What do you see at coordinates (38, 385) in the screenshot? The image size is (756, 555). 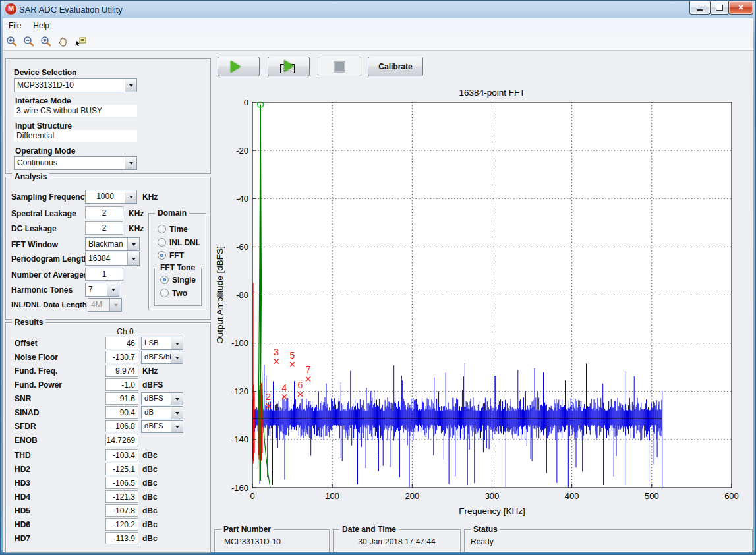 I see `result-label: Fund. Power` at bounding box center [38, 385].